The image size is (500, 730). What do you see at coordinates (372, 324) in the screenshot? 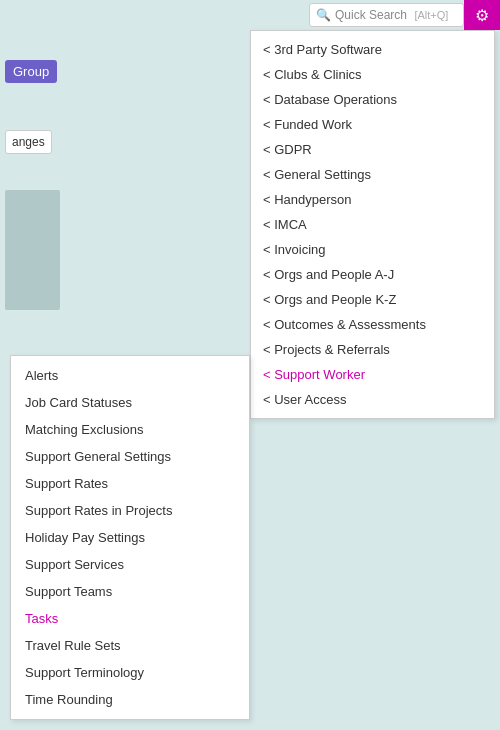
I see `right-menu-item: < Outcomes & Assessments` at bounding box center [372, 324].